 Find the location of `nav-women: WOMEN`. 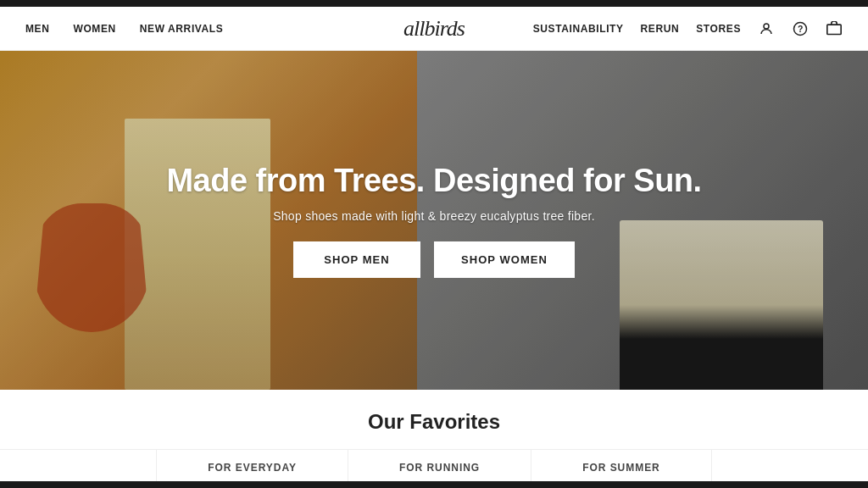

nav-women: WOMEN is located at coordinates (94, 29).